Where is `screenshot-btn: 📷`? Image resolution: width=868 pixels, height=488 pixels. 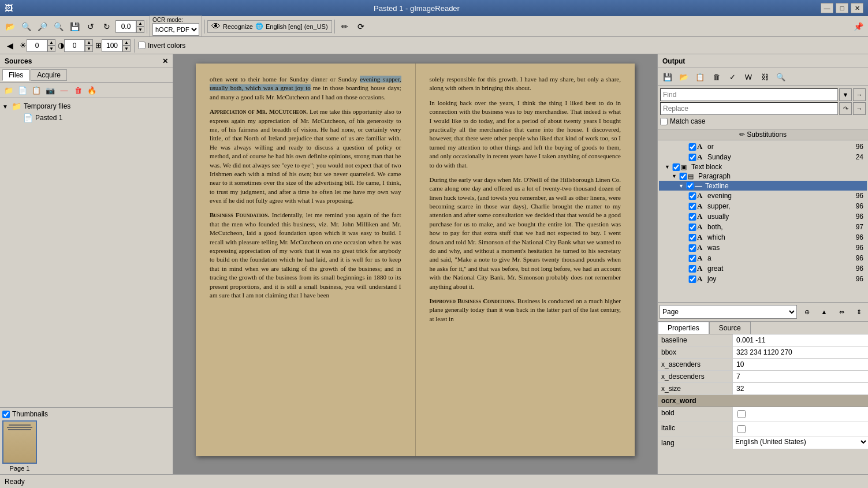 screenshot-btn: 📷 is located at coordinates (50, 90).